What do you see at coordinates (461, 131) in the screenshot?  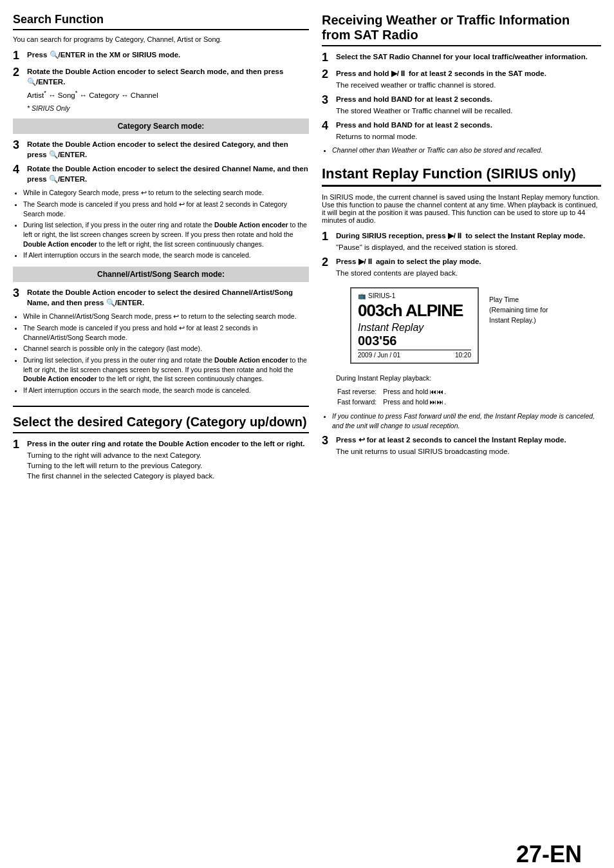 I see `receiving-step-4: 4 Press and hold BAND for at least 2 sec…` at bounding box center [461, 131].